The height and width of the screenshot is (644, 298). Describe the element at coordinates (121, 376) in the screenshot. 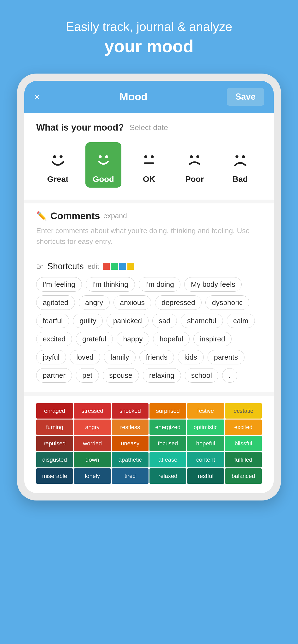

I see `tag-item: spouse` at that location.